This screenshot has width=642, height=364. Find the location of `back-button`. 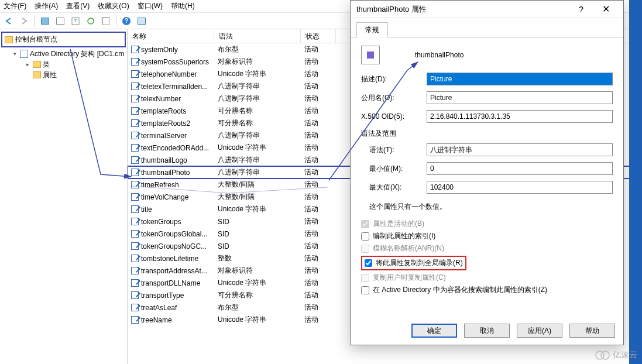

back-button is located at coordinates (9, 21).